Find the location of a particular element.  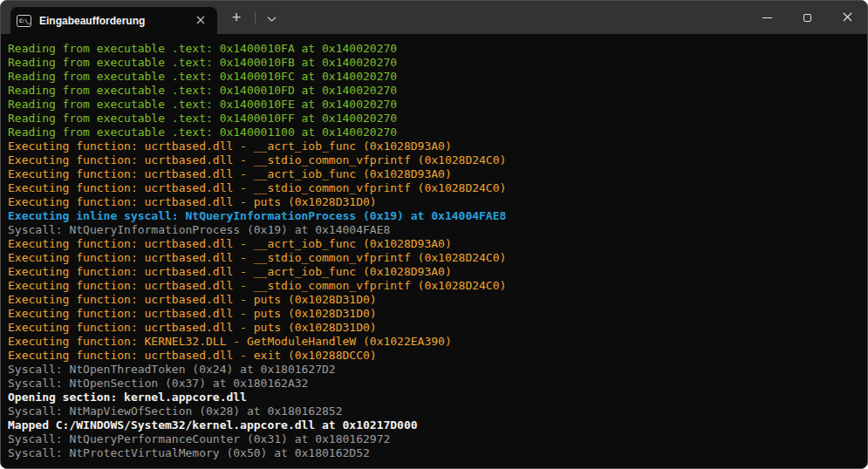

tab-eingabeaufforderung: C:\_ Eingabeaufforderung is located at coordinates (113, 21).